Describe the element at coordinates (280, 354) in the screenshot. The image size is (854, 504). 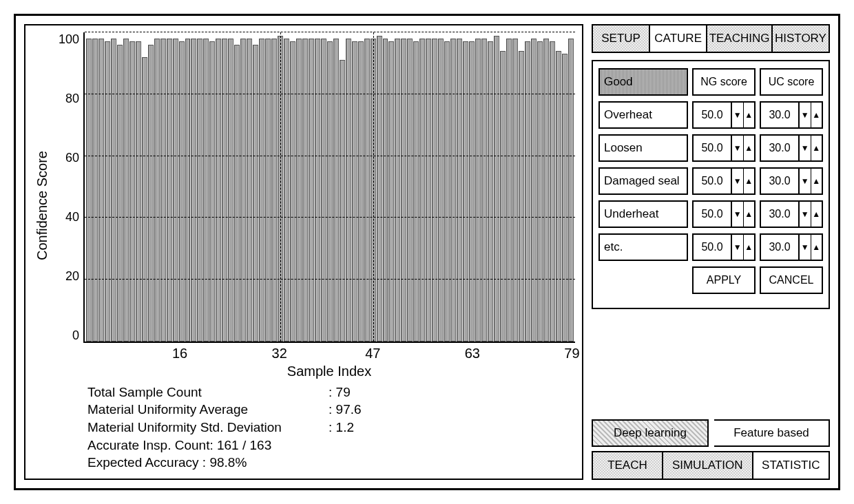
I see `xtick: 32` at that location.